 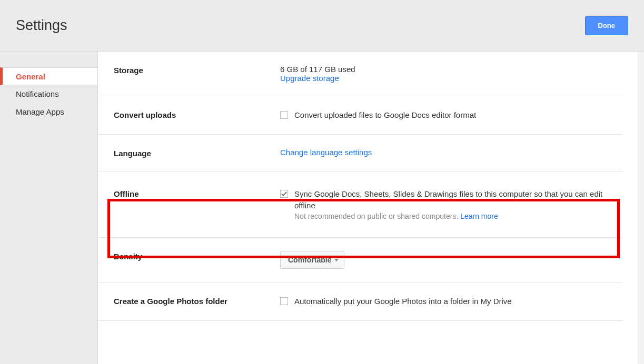 I want to click on sidebar-item-manage-apps: Manage Apps, so click(x=48, y=112).